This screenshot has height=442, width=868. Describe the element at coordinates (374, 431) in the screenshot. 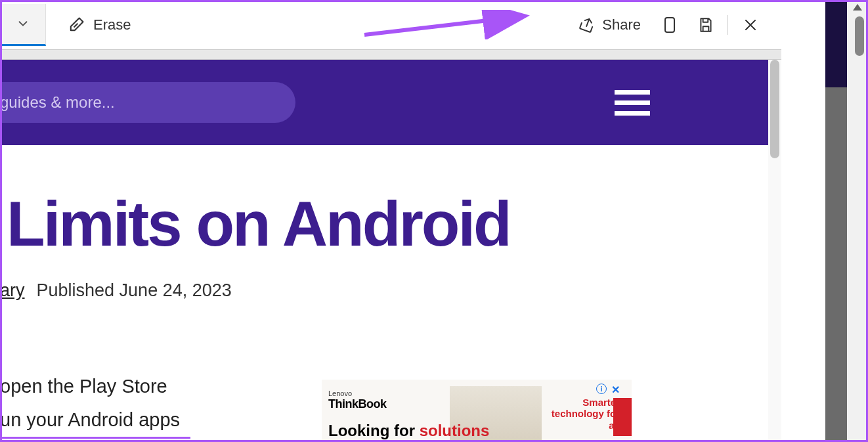

I see `ad-headline-plain: Looking for` at that location.